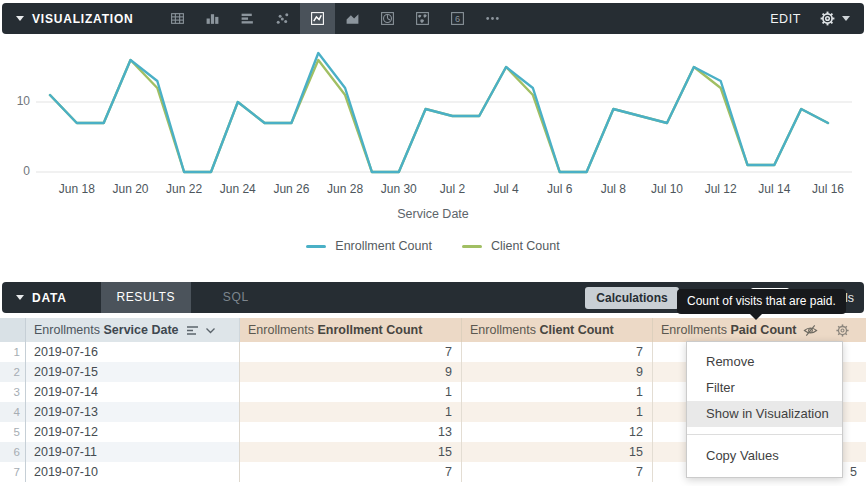  I want to click on x-axis-tick: Jun 26, so click(291, 189).